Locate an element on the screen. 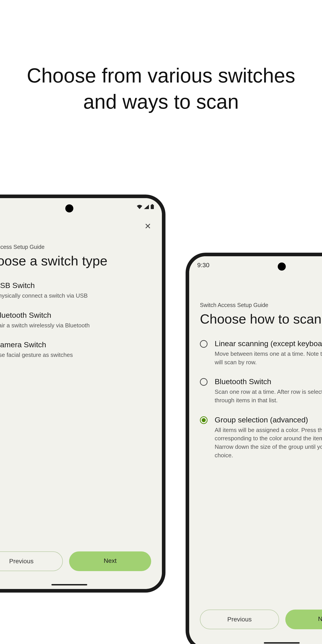 The width and height of the screenshot is (322, 644). radio-label: USB Switch is located at coordinates (76, 286).